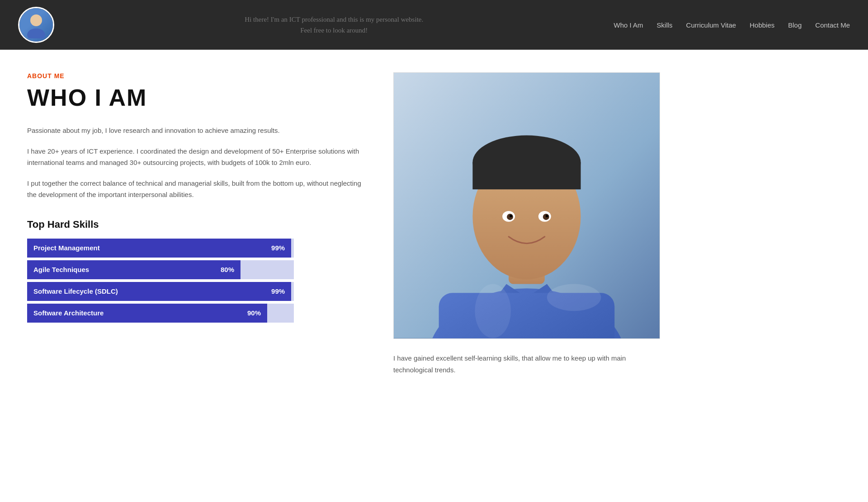 This screenshot has height=502, width=868. I want to click on header-tagline: Hi there! I'm an ICT professional and th…, so click(334, 25).